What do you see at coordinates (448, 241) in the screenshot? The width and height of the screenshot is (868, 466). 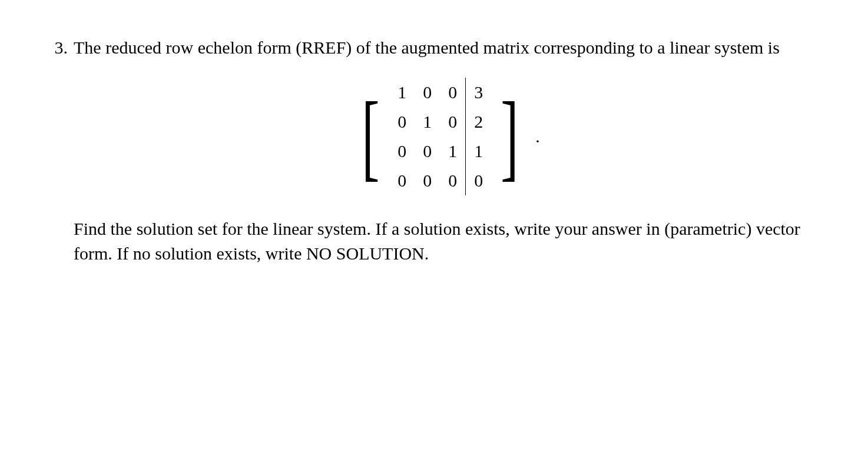 I see `instruction-text: Find the solution set for the linear sys…` at bounding box center [448, 241].